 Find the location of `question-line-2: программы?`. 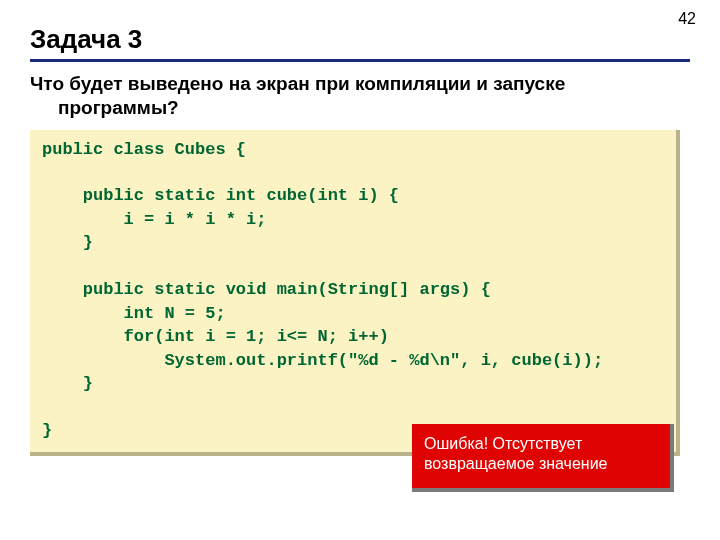

question-line-2: программы? is located at coordinates (360, 108).